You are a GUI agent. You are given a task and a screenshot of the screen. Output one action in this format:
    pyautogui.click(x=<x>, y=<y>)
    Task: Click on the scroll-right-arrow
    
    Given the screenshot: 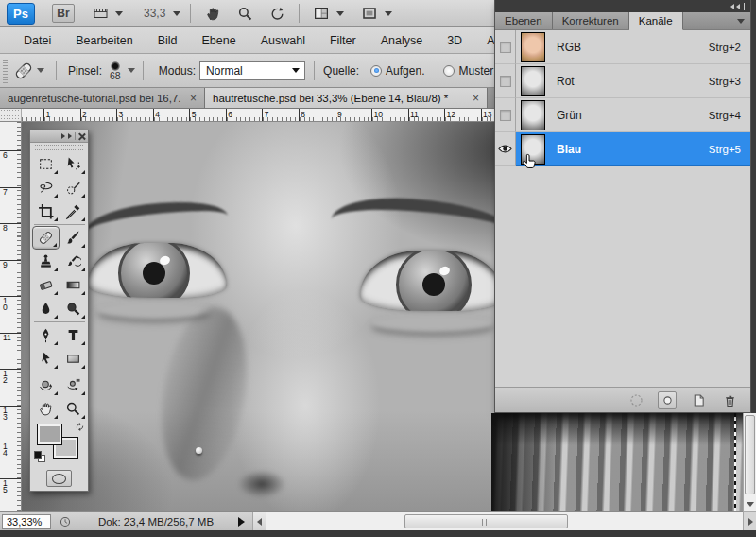 What is the action you would take?
    pyautogui.click(x=750, y=521)
    